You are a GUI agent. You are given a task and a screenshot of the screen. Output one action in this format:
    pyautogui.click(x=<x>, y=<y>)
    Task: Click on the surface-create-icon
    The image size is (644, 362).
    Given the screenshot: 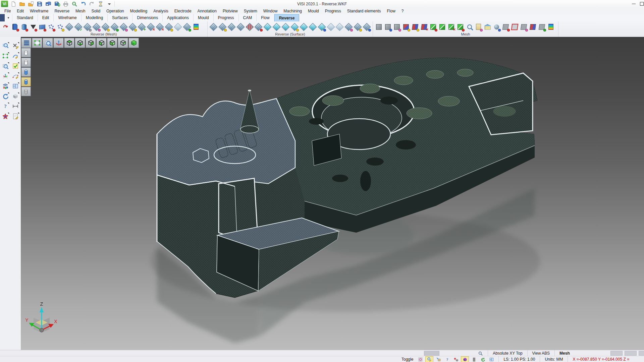 What is the action you would take?
    pyautogui.click(x=268, y=27)
    